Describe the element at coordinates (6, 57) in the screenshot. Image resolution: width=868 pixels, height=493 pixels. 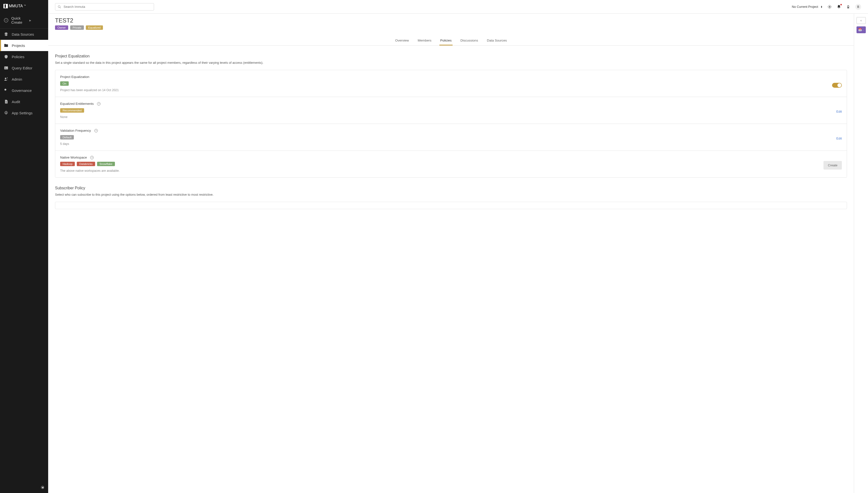
I see `shield-icon` at that location.